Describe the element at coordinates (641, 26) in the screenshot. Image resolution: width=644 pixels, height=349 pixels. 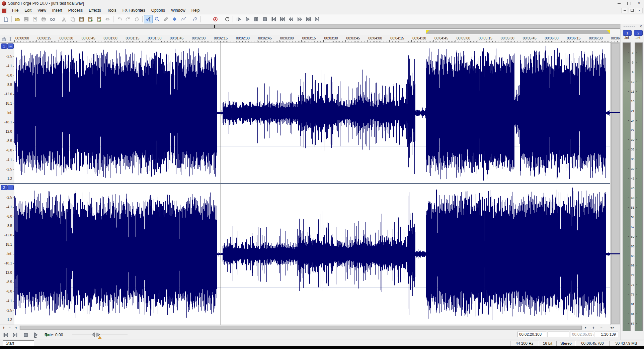
I see `meter-close-icon: ×` at that location.